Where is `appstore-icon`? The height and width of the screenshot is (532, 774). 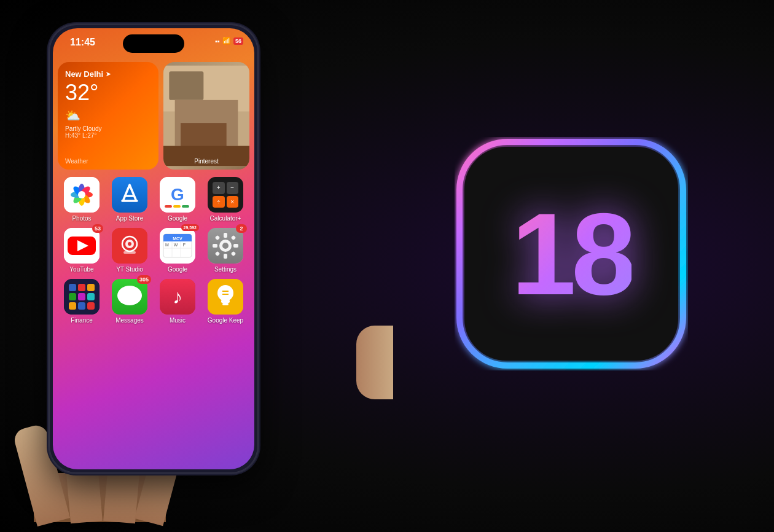
appstore-icon is located at coordinates (130, 195).